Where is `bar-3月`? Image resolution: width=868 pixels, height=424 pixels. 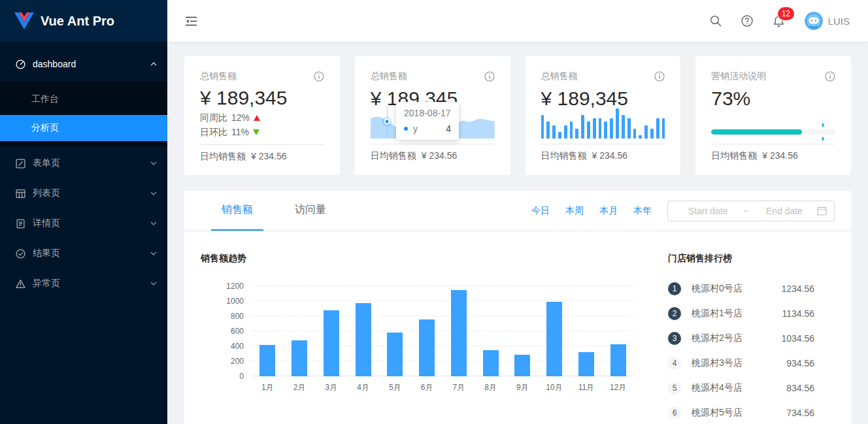
bar-3月 is located at coordinates (331, 344).